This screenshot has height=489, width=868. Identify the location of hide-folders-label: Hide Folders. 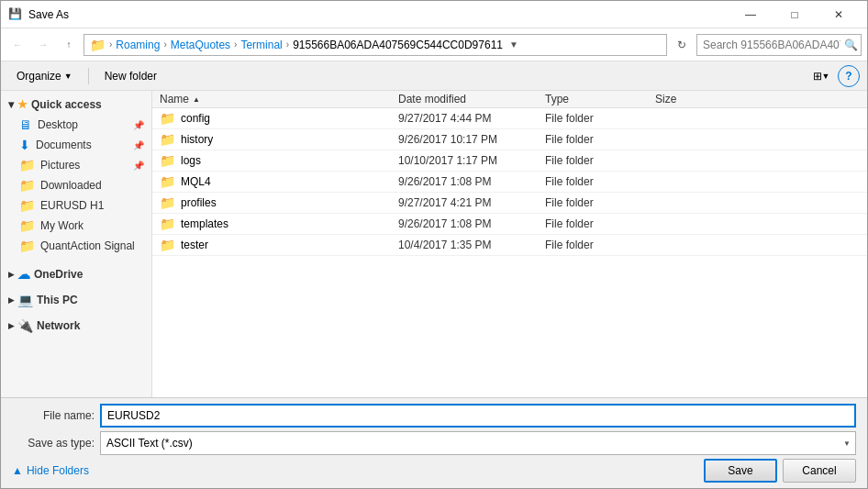
(58, 471).